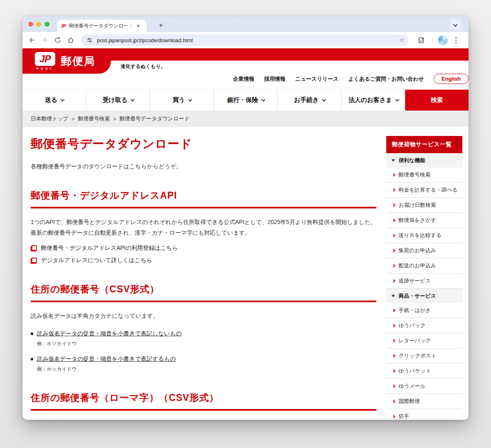 The width and height of the screenshot is (491, 448). What do you see at coordinates (54, 100) in the screenshot?
I see `nav-item-send: 送る` at bounding box center [54, 100].